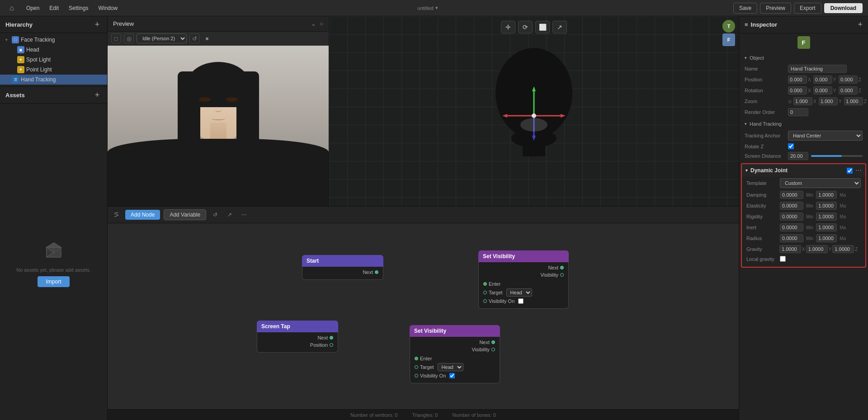 The width and height of the screenshot is (868, 420). What do you see at coordinates (844, 8) in the screenshot?
I see `download-button: Download` at bounding box center [844, 8].